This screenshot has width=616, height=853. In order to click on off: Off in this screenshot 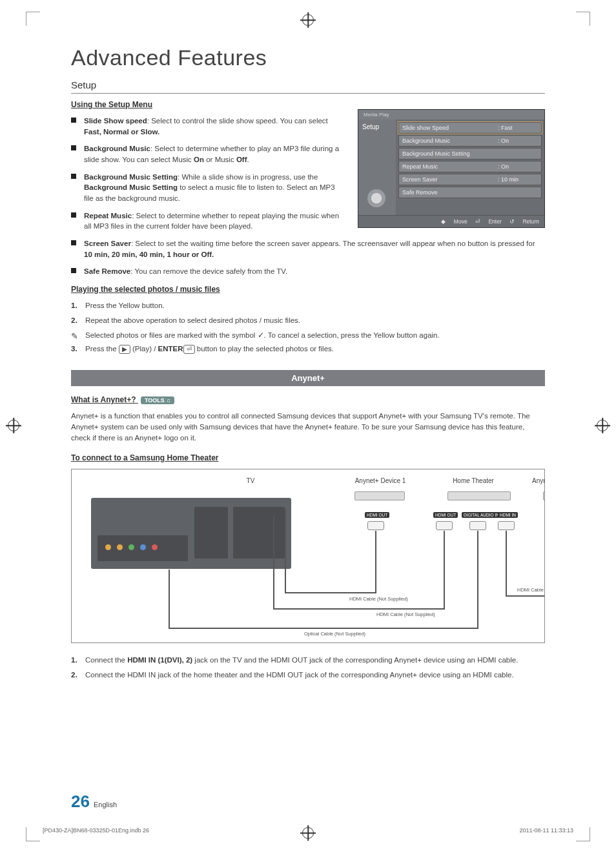, I will do `click(241, 159)`.